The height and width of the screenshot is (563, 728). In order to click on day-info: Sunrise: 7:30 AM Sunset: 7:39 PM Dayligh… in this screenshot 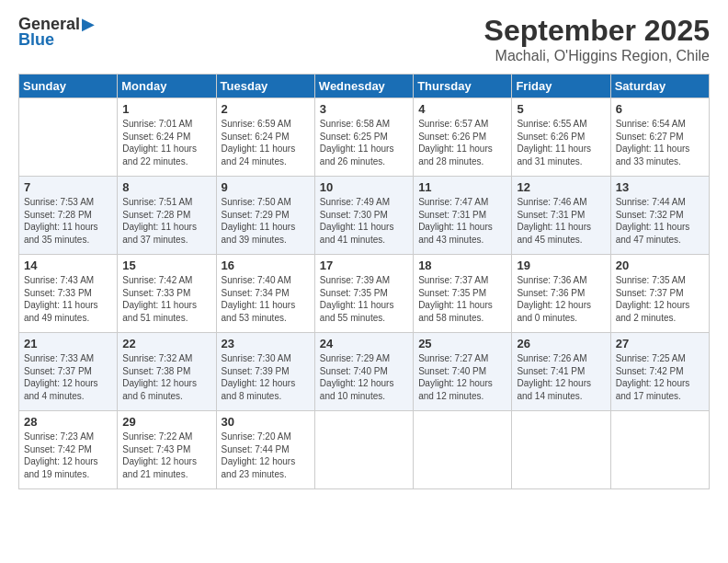, I will do `click(266, 377)`.